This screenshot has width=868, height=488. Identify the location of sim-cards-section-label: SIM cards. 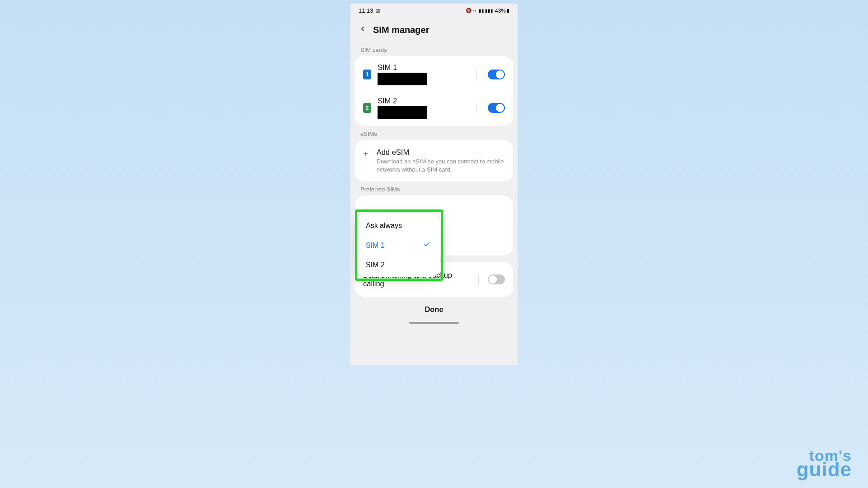
(434, 49).